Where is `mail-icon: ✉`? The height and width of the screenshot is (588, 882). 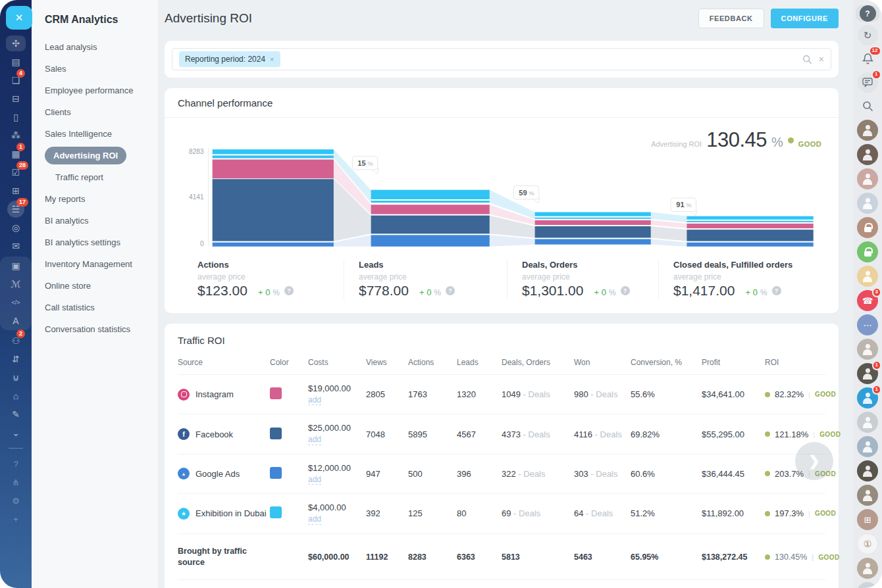
mail-icon: ✉ is located at coordinates (16, 246).